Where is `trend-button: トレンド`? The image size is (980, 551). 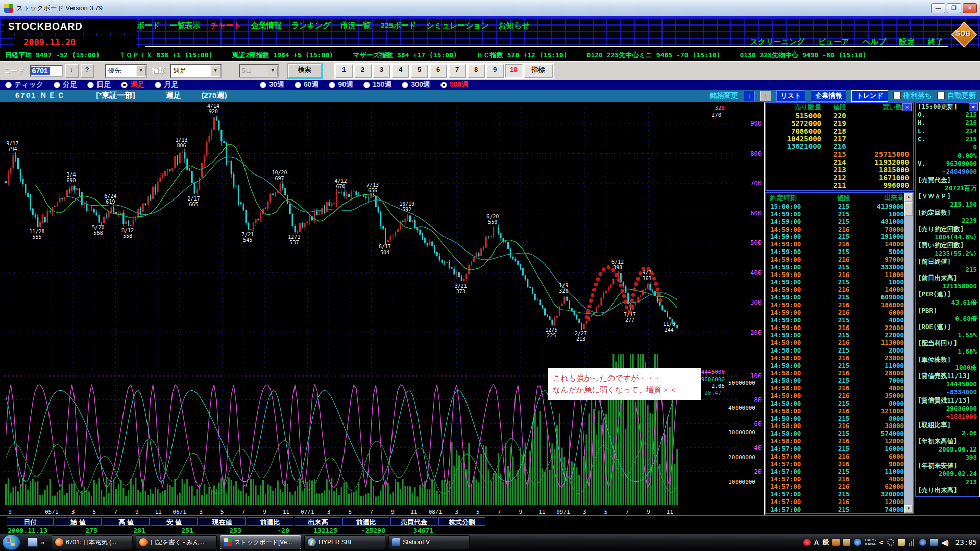 trend-button: トレンド is located at coordinates (870, 96).